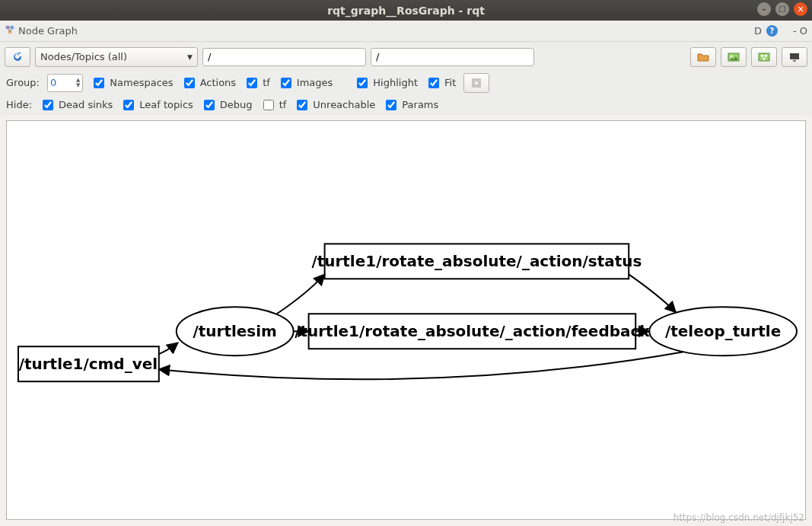 This screenshot has width=812, height=526. I want to click on debug-checkbox-input, so click(209, 105).